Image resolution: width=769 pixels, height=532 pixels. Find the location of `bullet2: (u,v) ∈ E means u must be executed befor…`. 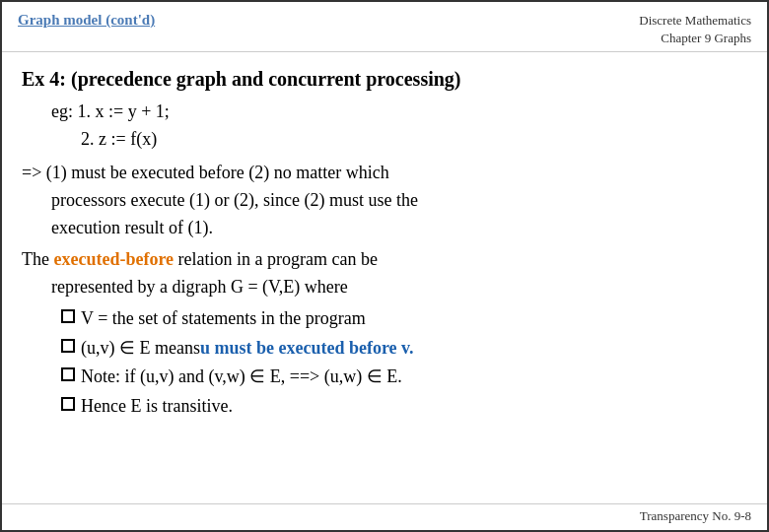

bullet2: (u,v) ∈ E means u must be executed befor… is located at coordinates (404, 349).